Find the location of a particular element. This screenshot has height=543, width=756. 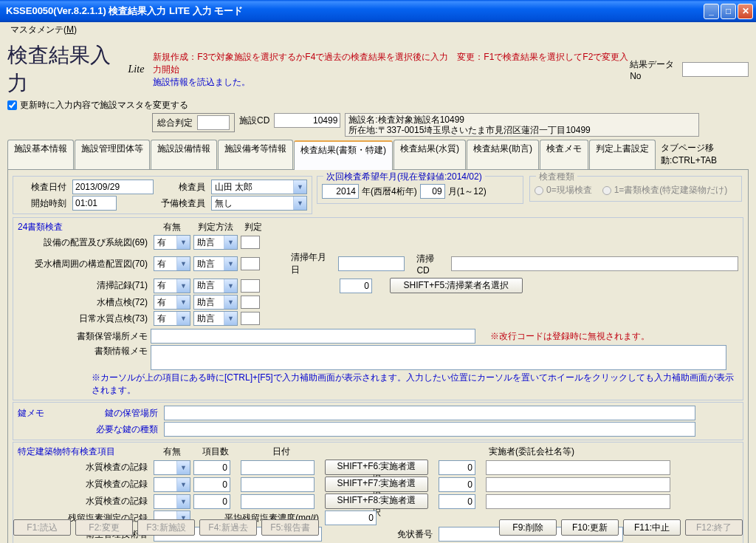

tab-org: 施設管理団体等 is located at coordinates (112, 154).